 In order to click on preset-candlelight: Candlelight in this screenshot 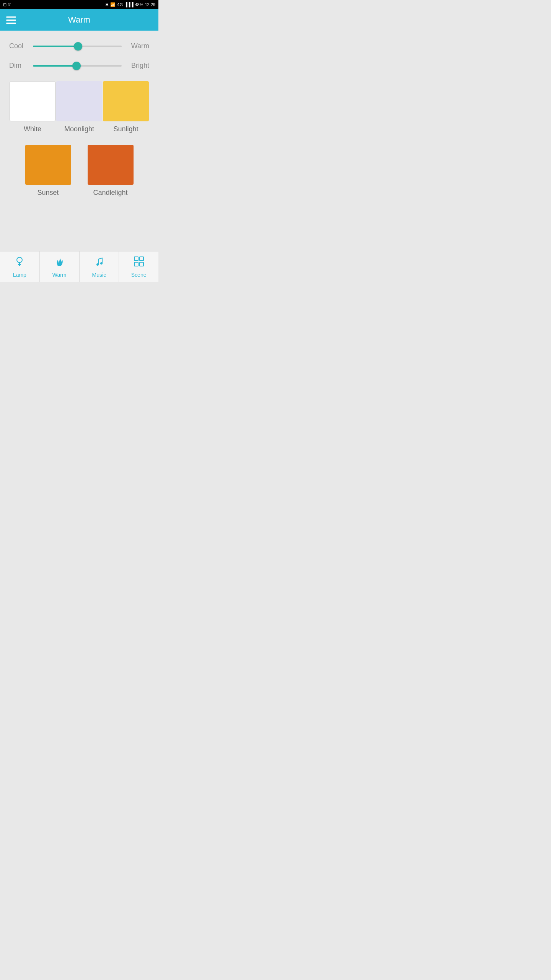, I will do `click(111, 171)`.